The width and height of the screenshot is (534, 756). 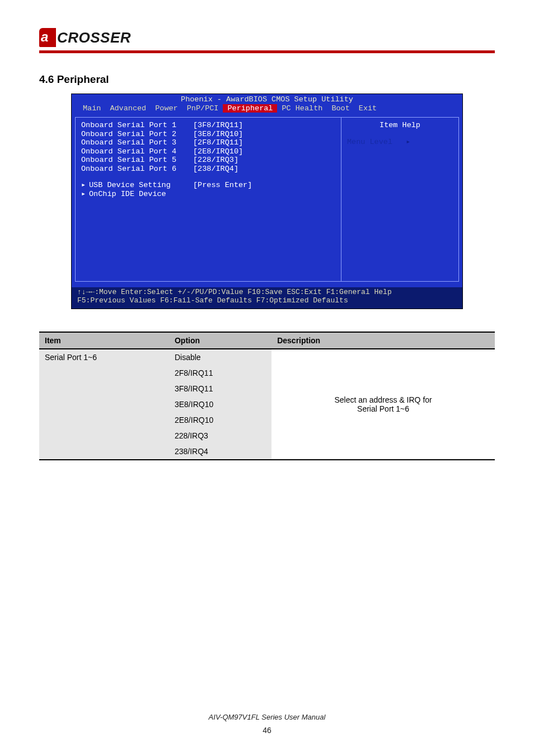 What do you see at coordinates (221, 373) in the screenshot?
I see `cell-option: 2F8/IRQ11` at bounding box center [221, 373].